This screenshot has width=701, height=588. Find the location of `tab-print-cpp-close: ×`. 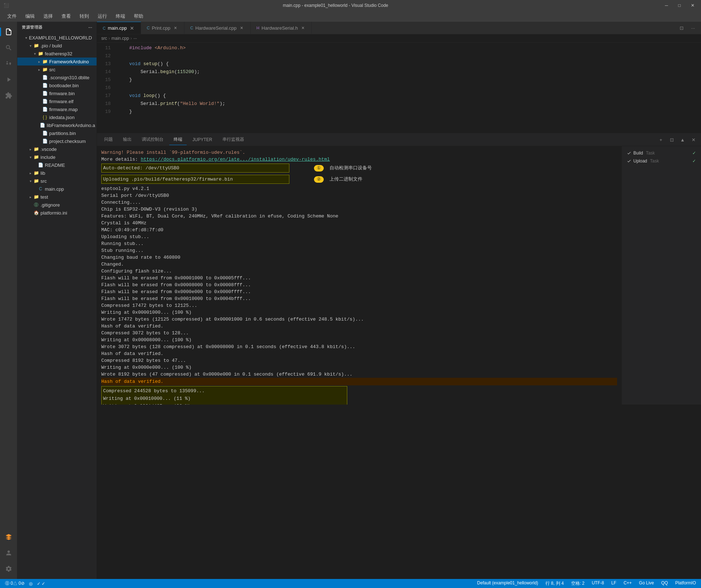

tab-print-cpp-close: × is located at coordinates (175, 28).